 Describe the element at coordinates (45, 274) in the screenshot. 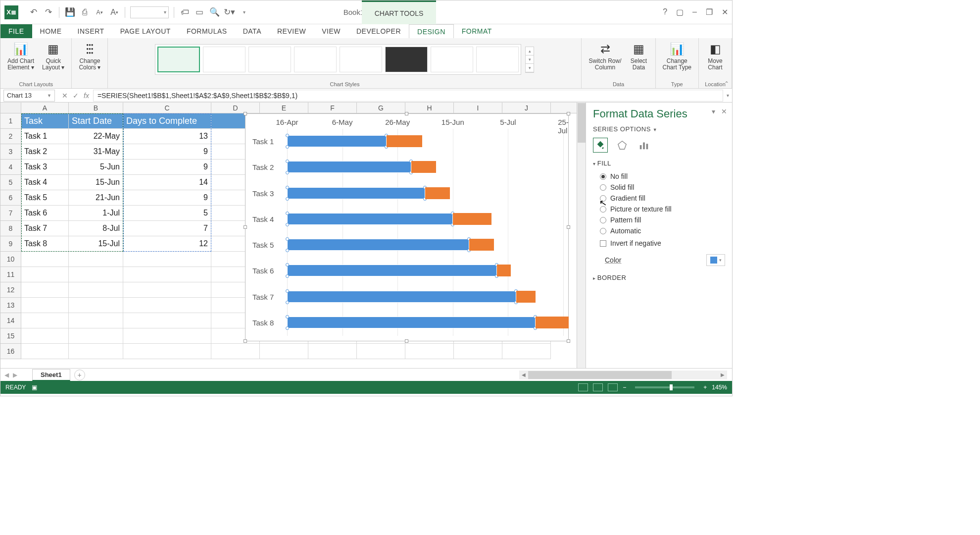

I see `cell-A11` at that location.